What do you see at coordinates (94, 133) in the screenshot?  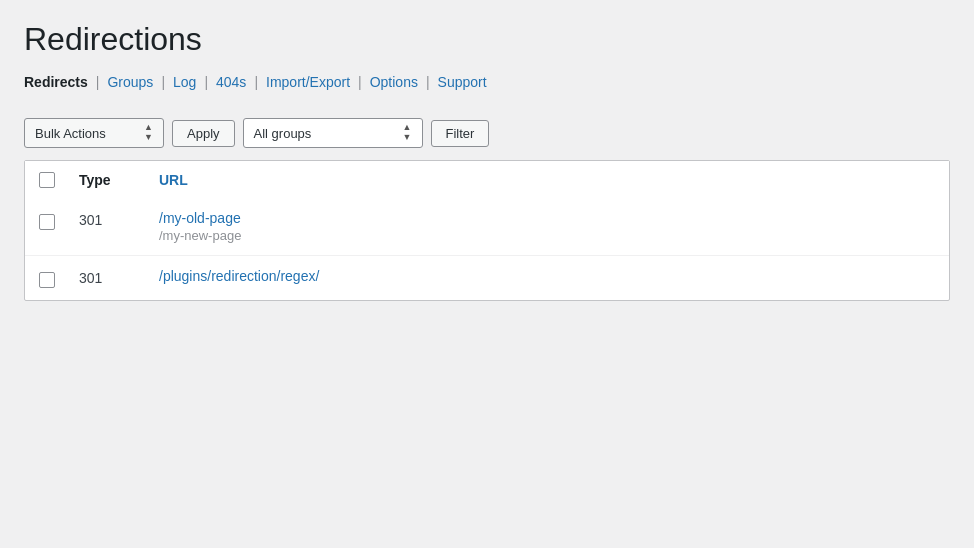 I see `bulk-actions-dropdown: Bulk Actions ▲▼` at bounding box center [94, 133].